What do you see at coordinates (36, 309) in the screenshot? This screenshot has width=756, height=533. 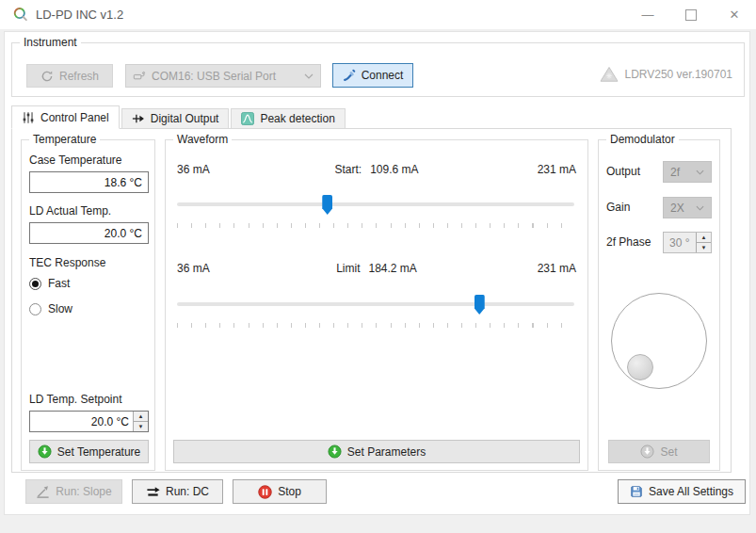 I see `radio-slow-circle` at bounding box center [36, 309].